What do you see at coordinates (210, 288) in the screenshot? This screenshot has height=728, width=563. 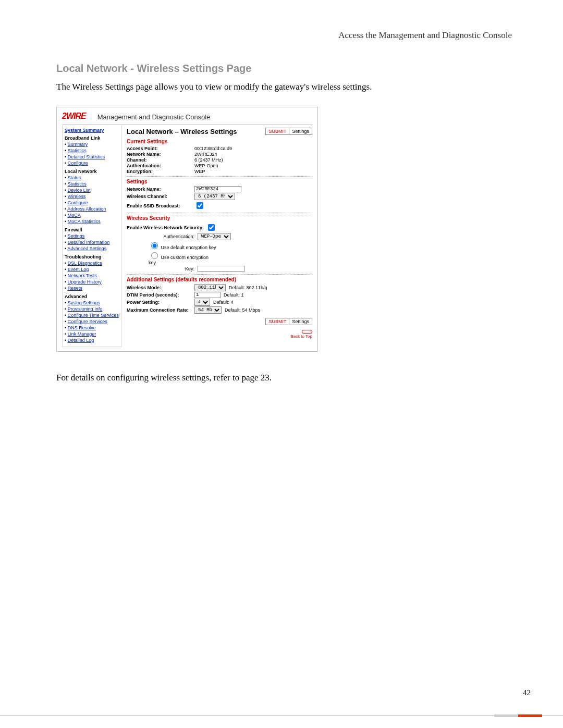 I see `mode-select: 802.11b/g` at bounding box center [210, 288].